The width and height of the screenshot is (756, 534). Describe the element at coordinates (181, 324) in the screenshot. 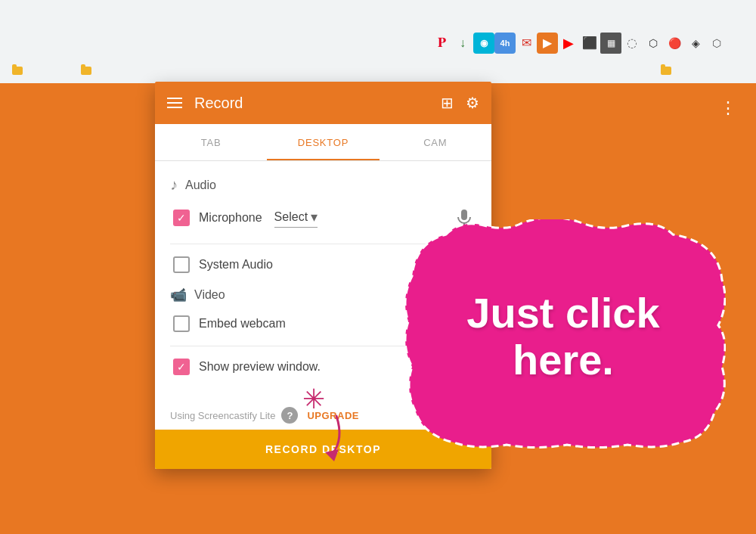

I see `embed-webcam-checkbox` at that location.